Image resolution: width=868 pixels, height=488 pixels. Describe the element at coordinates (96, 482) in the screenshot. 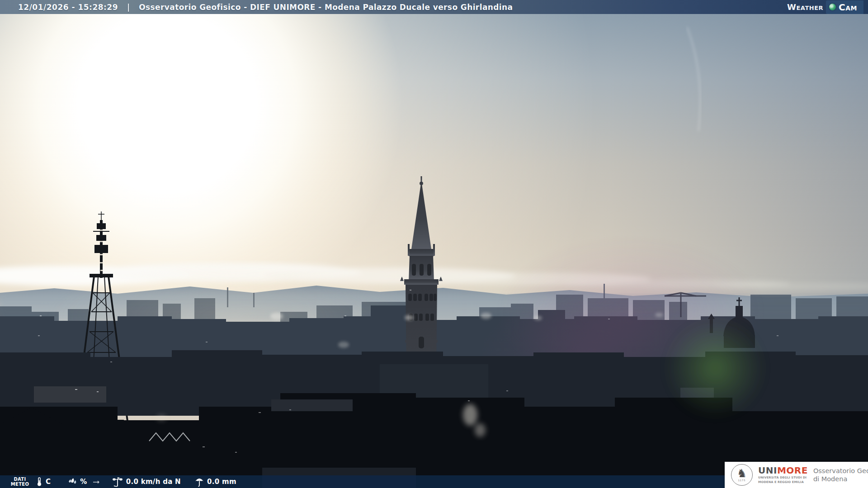

I see `trend-arrow-icon` at that location.